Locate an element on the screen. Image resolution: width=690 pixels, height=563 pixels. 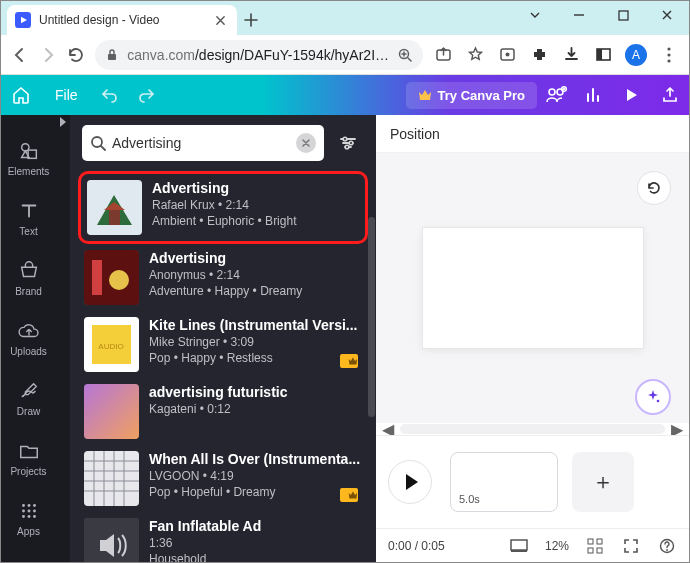
audio-result: advertising futuristicKagateni • 0:12 is located at coordinates (223, 412).